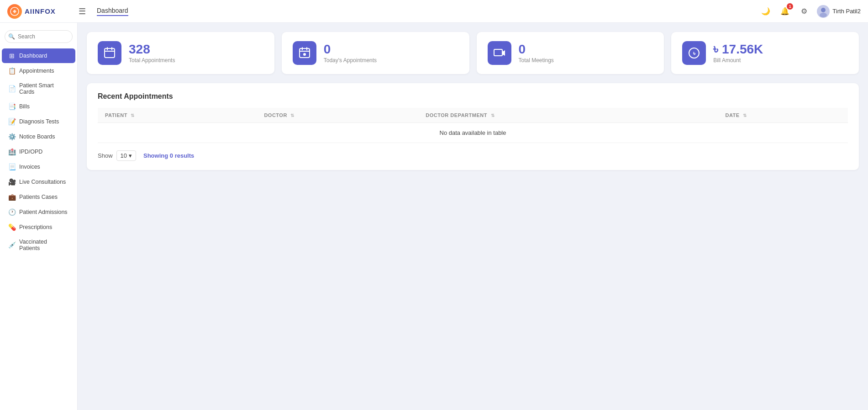 Image resolution: width=868 pixels, height=410 pixels. Describe the element at coordinates (745, 115) in the screenshot. I see `sort-icon-date: ⇅` at that location.